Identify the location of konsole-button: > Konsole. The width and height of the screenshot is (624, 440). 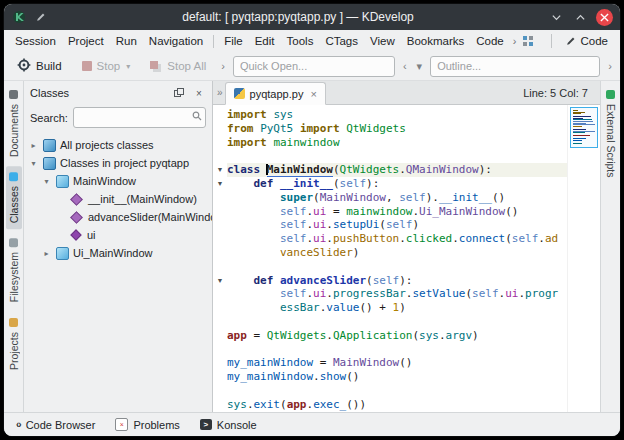
(228, 425).